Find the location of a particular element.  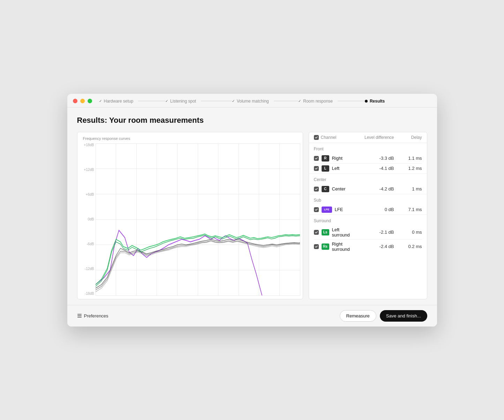

badge-center: C is located at coordinates (325, 189).